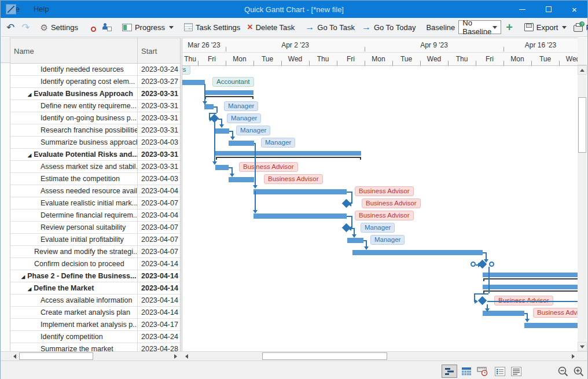 The width and height of the screenshot is (588, 379). What do you see at coordinates (95, 240) in the screenshot?
I see `table-row: Evaluate initial profitability2023-04-07` at bounding box center [95, 240].